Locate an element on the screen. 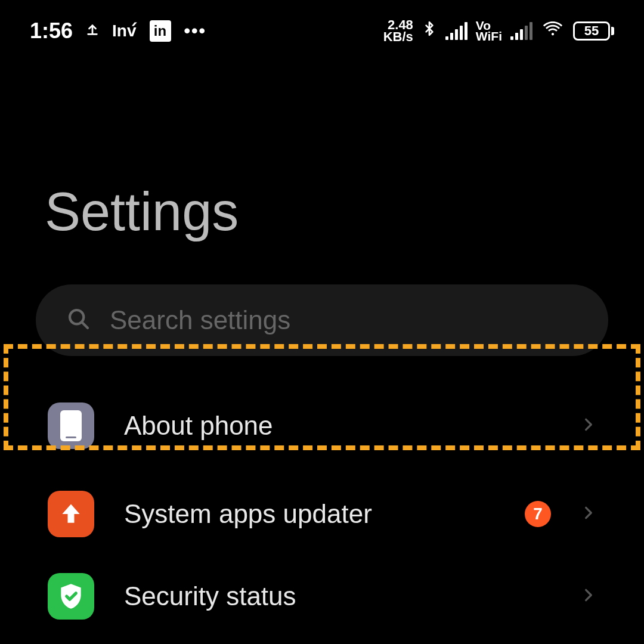 This screenshot has height=644, width=644. updater-arrow-up-icon is located at coordinates (71, 514).